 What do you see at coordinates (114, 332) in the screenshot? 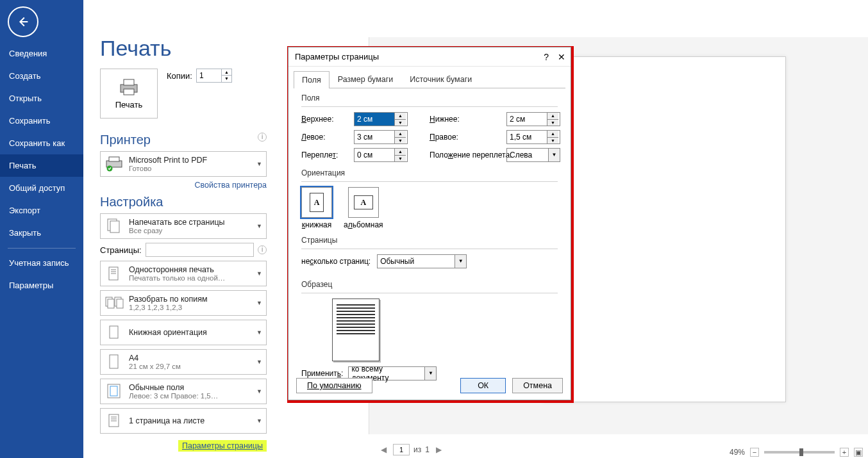
I see `portrait-icon` at bounding box center [114, 332].